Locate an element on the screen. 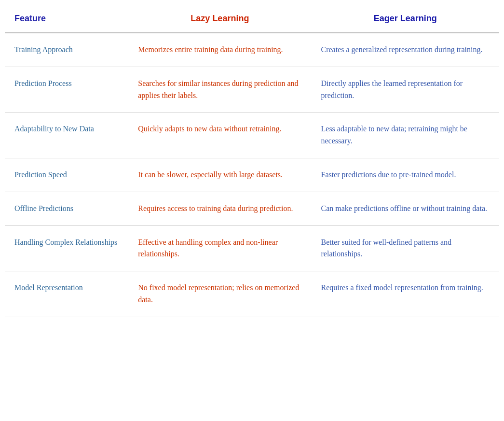 Image resolution: width=504 pixels, height=421 pixels. table-row: Training ApproachMemorizes entire traini… is located at coordinates (252, 50).